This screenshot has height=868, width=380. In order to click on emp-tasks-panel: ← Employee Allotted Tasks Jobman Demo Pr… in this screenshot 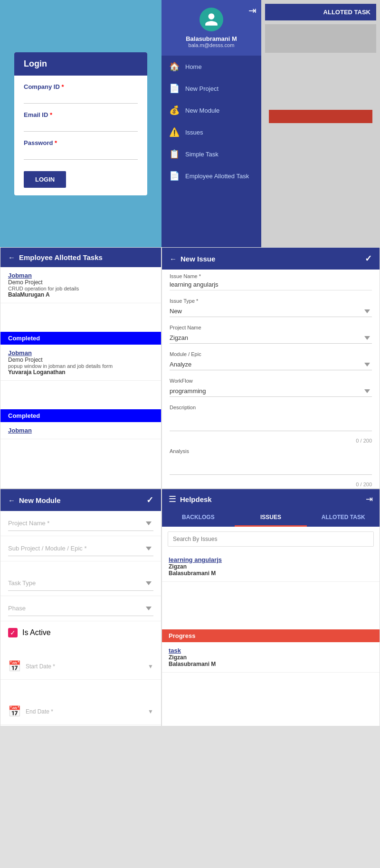, I will do `click(81, 368)`.